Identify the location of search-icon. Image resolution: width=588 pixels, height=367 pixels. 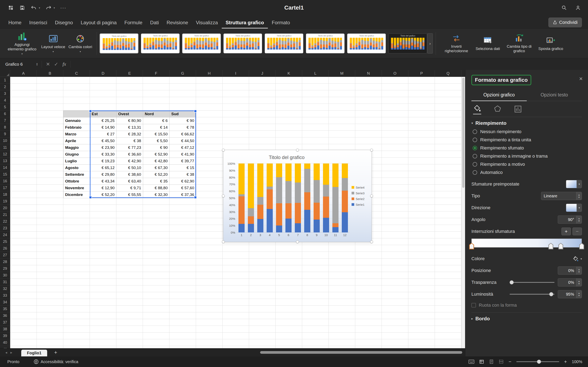
(564, 8).